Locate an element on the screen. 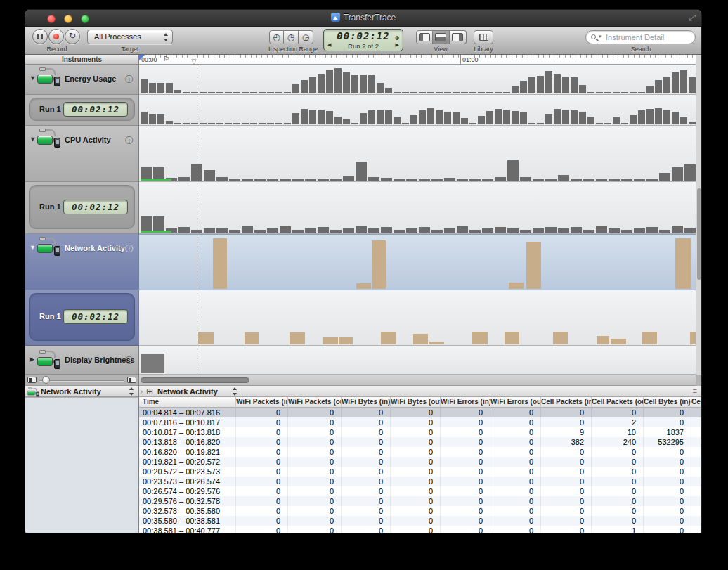 The image size is (728, 570). zoom-in-icon is located at coordinates (132, 380).